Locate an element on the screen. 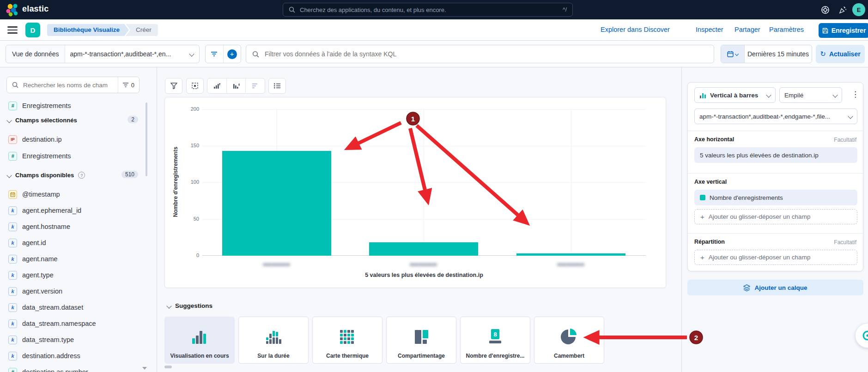 The image size is (868, 372). suggestion-pie: Camembert is located at coordinates (569, 340).